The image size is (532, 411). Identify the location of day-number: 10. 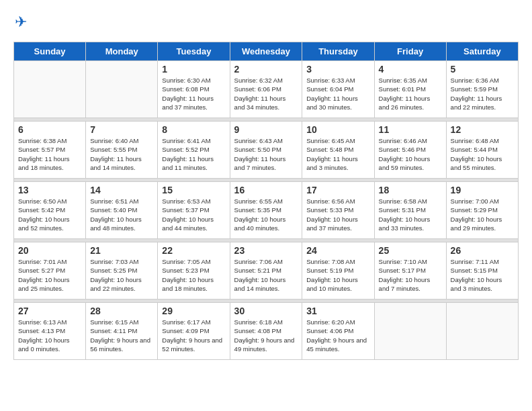
(338, 130).